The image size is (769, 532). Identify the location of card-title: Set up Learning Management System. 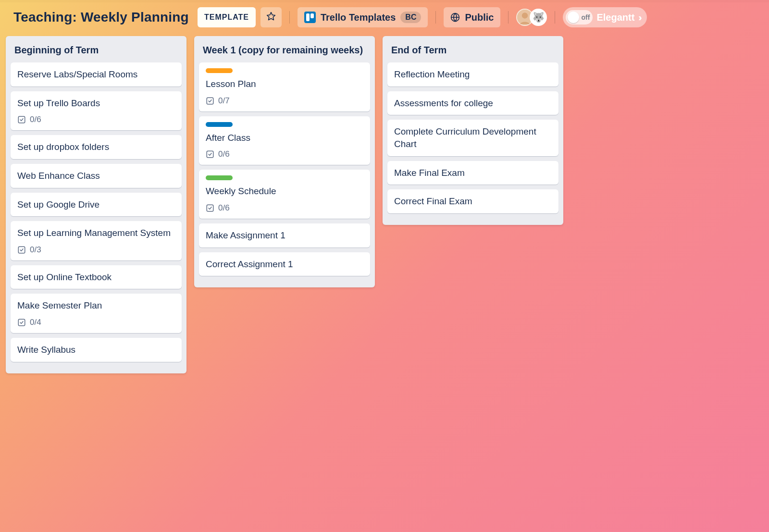
(96, 233).